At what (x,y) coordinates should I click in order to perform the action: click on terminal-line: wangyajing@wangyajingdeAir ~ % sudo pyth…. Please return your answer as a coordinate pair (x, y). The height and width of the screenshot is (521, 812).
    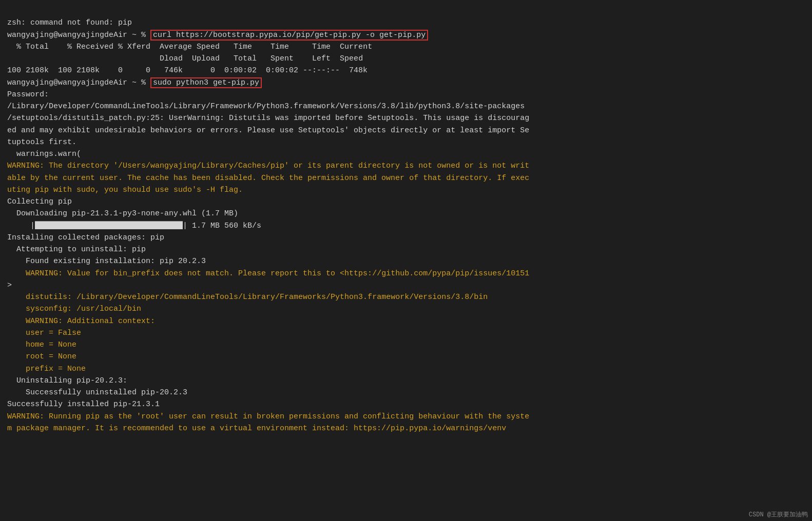
    Looking at the image, I should click on (406, 83).